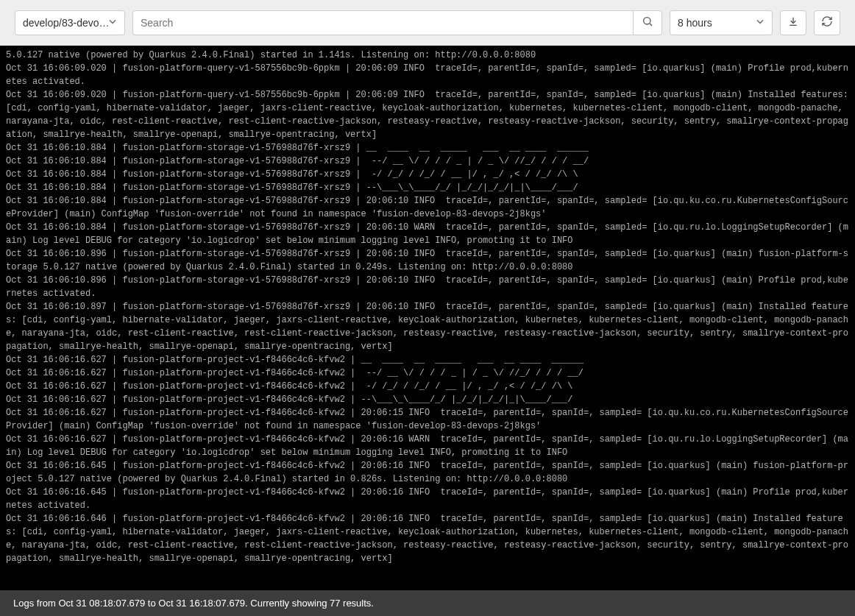 This screenshot has width=855, height=616. What do you see at coordinates (397, 23) in the screenshot?
I see `search-group` at bounding box center [397, 23].